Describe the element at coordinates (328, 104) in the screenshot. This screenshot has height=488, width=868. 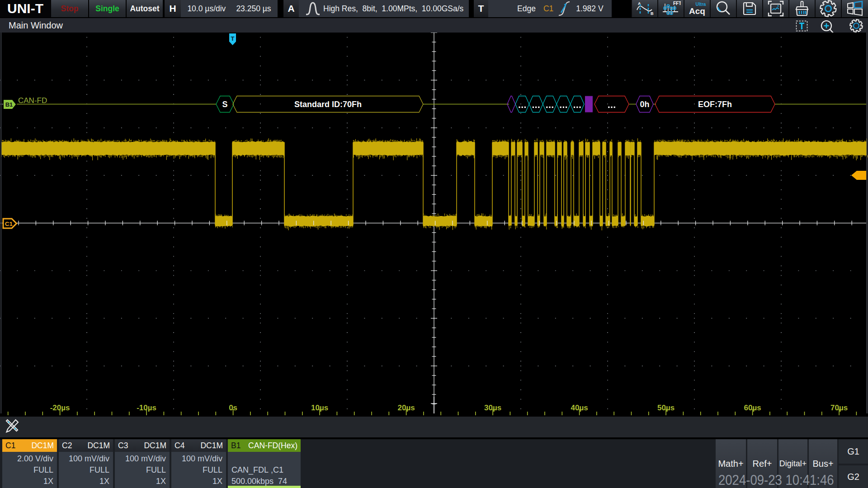
I see `svg-text: Standard ID:70Fh` at that location.